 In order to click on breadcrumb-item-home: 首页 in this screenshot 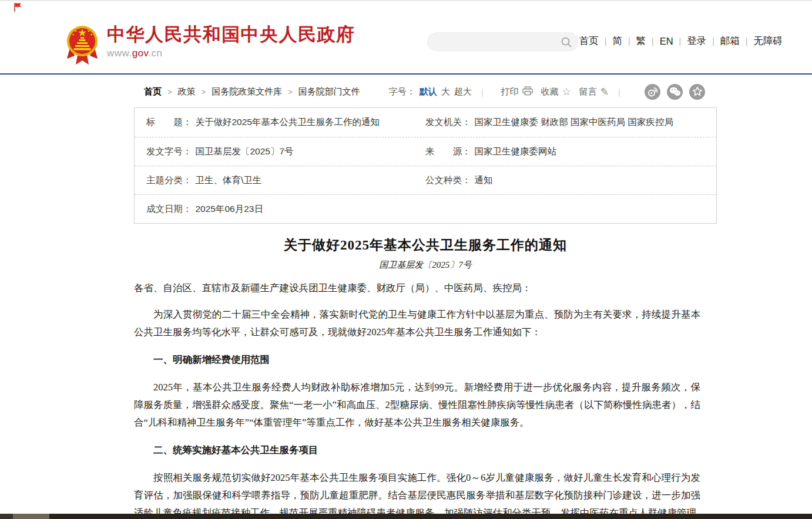, I will do `click(153, 92)`.